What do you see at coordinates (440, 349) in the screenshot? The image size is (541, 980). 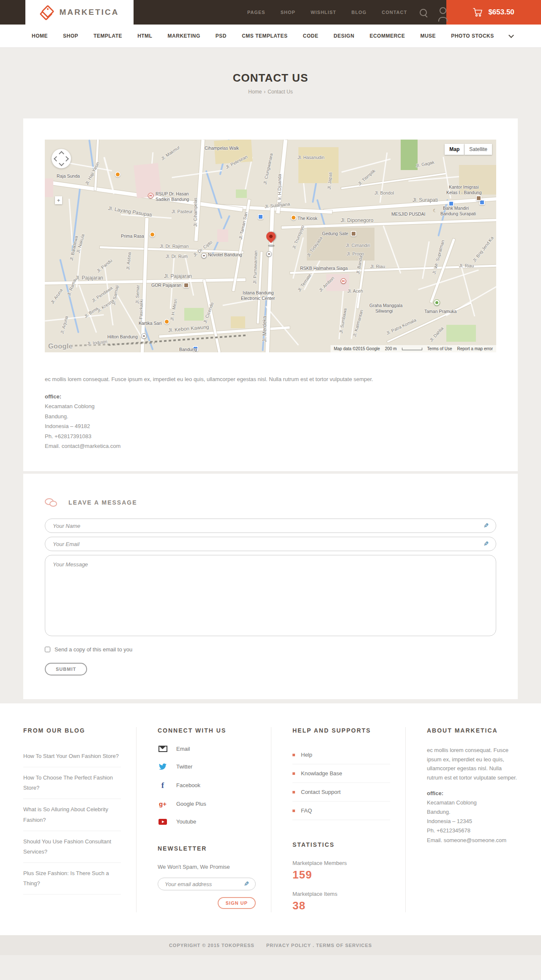 I see `terms-of-use-link: Terms of Use` at bounding box center [440, 349].